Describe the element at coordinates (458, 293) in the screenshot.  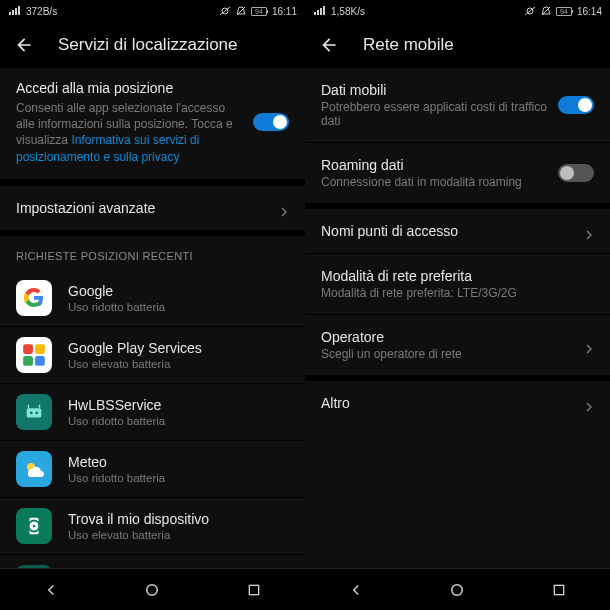
I see `row-subtitle: Modalità di rete preferita: LTE/3G/2G` at that location.